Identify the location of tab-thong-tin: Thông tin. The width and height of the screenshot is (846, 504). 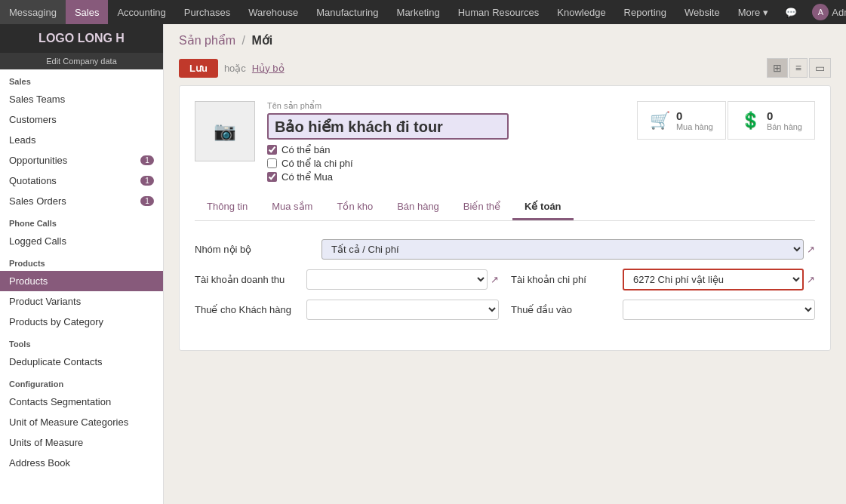
(227, 207).